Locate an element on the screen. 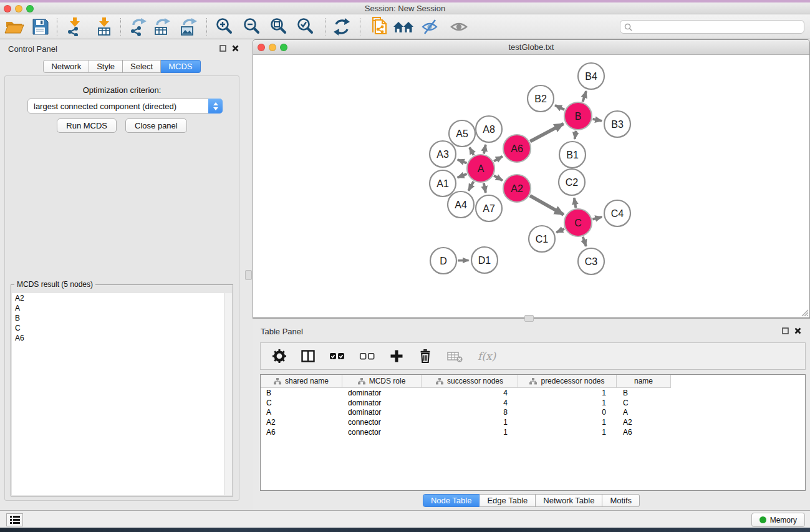  export-image-icon is located at coordinates (189, 27).